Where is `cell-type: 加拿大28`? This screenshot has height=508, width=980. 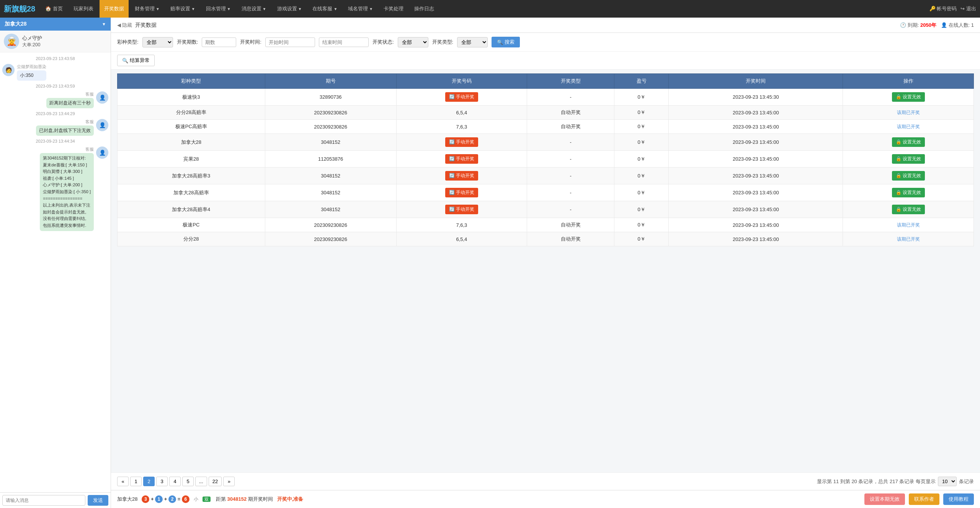
cell-type: 加拿大28 is located at coordinates (191, 142).